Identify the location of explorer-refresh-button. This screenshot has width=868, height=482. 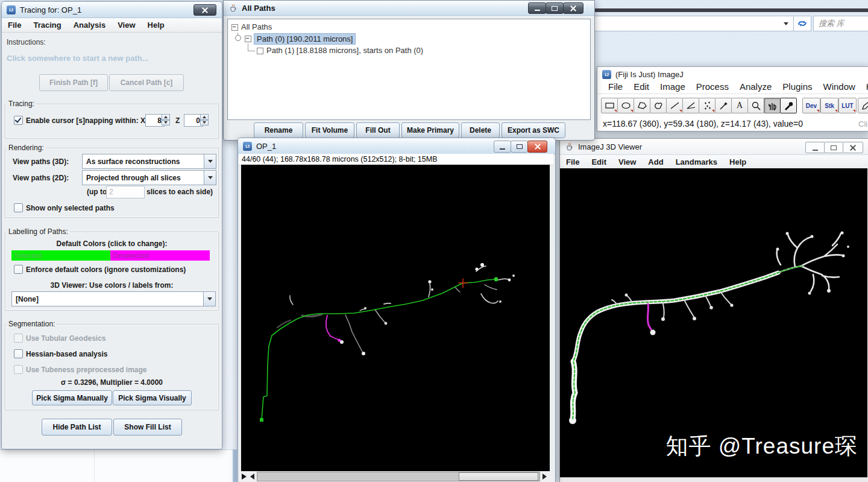
(802, 24).